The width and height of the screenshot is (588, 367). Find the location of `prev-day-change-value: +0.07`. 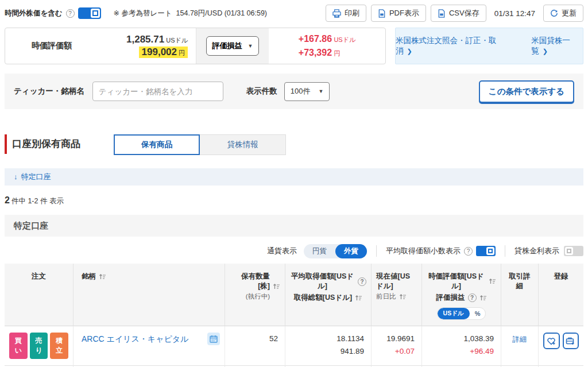

prev-day-change-value: +0.07 is located at coordinates (395, 351).